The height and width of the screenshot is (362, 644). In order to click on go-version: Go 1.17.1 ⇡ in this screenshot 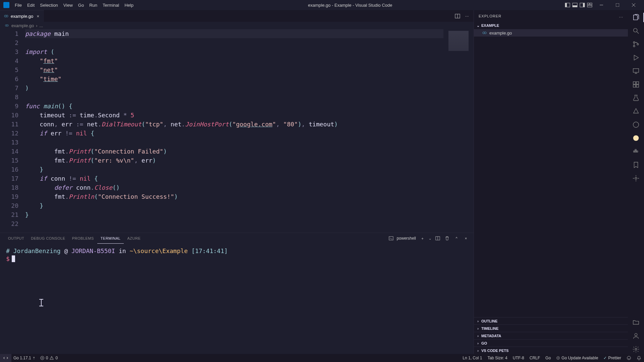, I will do `click(24, 358)`.